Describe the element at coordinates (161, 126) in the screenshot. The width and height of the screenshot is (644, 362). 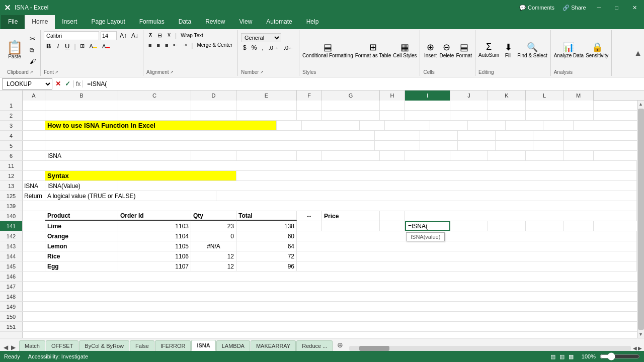
I see `cell-b3: How to use ISNA Function In Excel` at that location.